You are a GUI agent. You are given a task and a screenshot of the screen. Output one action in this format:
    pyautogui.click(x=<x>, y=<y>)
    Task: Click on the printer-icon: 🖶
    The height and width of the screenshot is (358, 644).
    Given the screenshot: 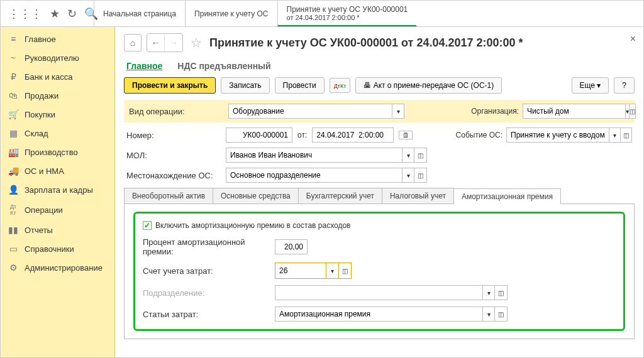 What is the action you would take?
    pyautogui.click(x=367, y=85)
    